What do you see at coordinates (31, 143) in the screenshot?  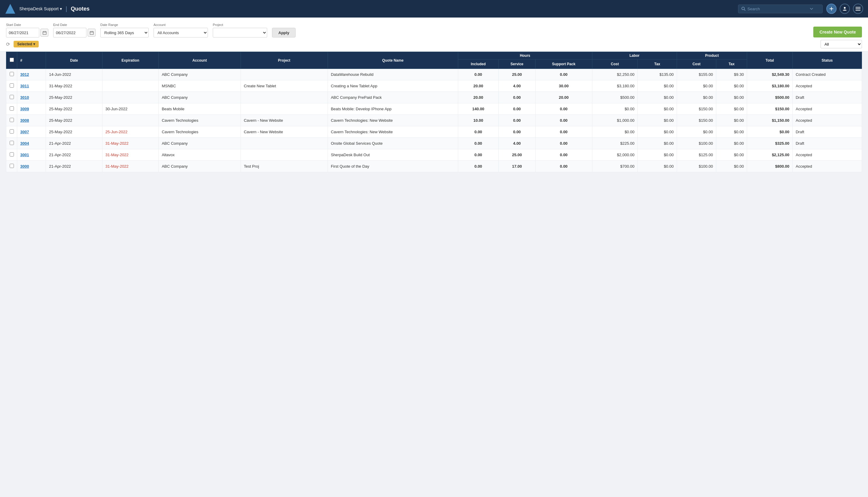 I see `row-id: 3004` at bounding box center [31, 143].